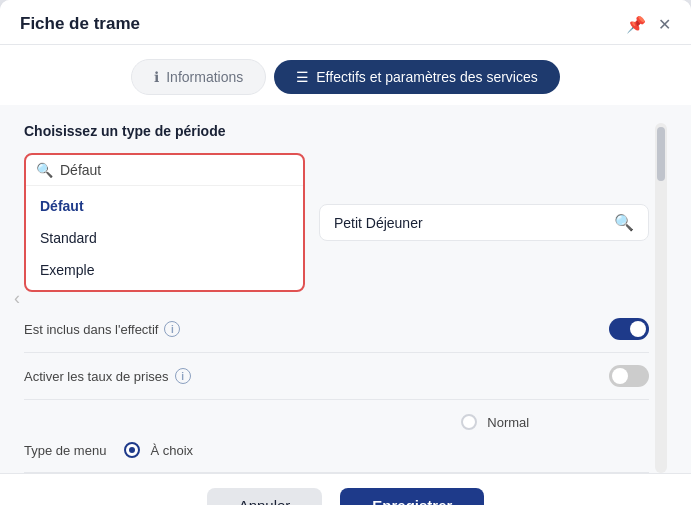 Image resolution: width=691 pixels, height=505 pixels. Describe the element at coordinates (312, 376) in the screenshot. I see `toggle-taux-label: Activer les taux de prises i` at that location.